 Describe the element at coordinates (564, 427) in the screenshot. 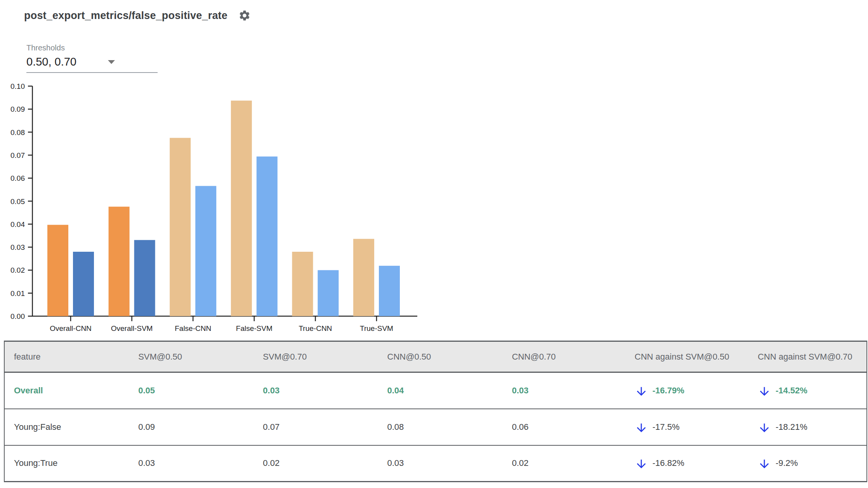

I see `metric-value-cell: 0.06` at that location.